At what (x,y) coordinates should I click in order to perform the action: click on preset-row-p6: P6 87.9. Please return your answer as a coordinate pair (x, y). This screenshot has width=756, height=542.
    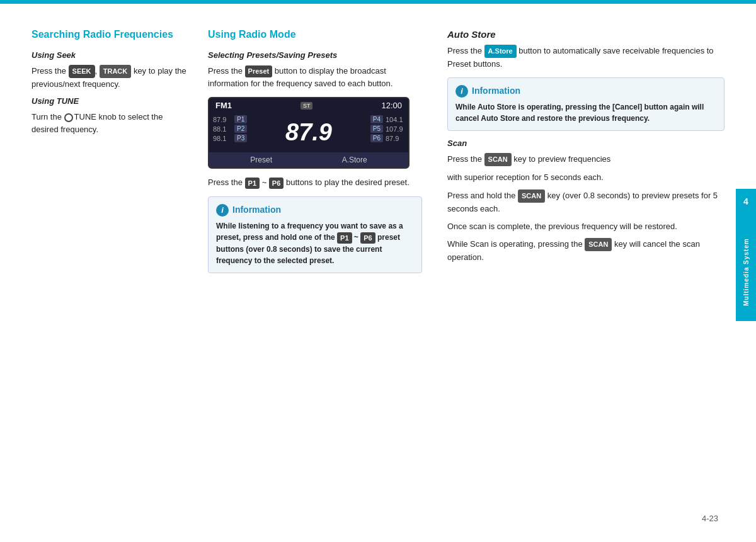
    Looking at the image, I should click on (387, 138).